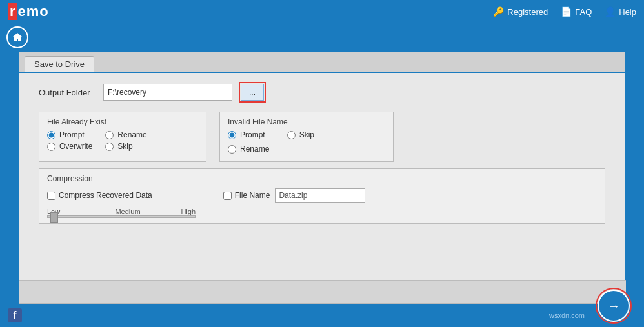 The width and height of the screenshot is (644, 327). What do you see at coordinates (322, 196) in the screenshot?
I see `compression-section: Compression Compress Recovered Data File…` at bounding box center [322, 196].